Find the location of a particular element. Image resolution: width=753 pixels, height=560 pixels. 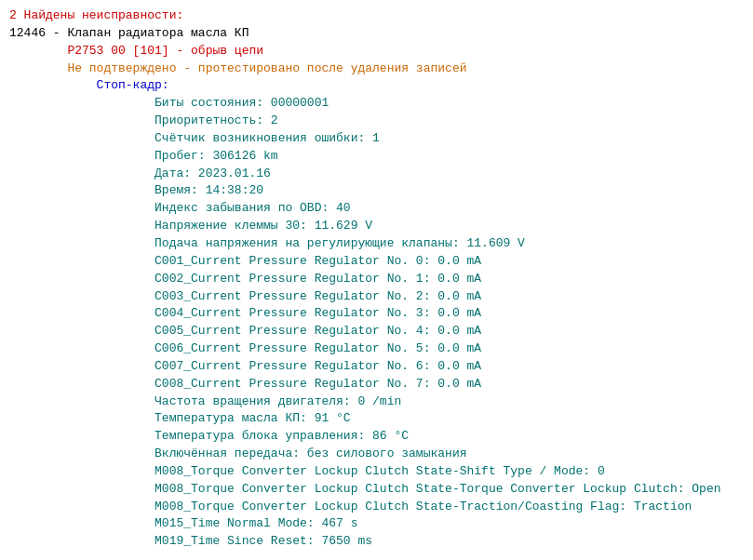

diagnostic-line: M015_Time Normal Mode: 467 s is located at coordinates (376, 525).